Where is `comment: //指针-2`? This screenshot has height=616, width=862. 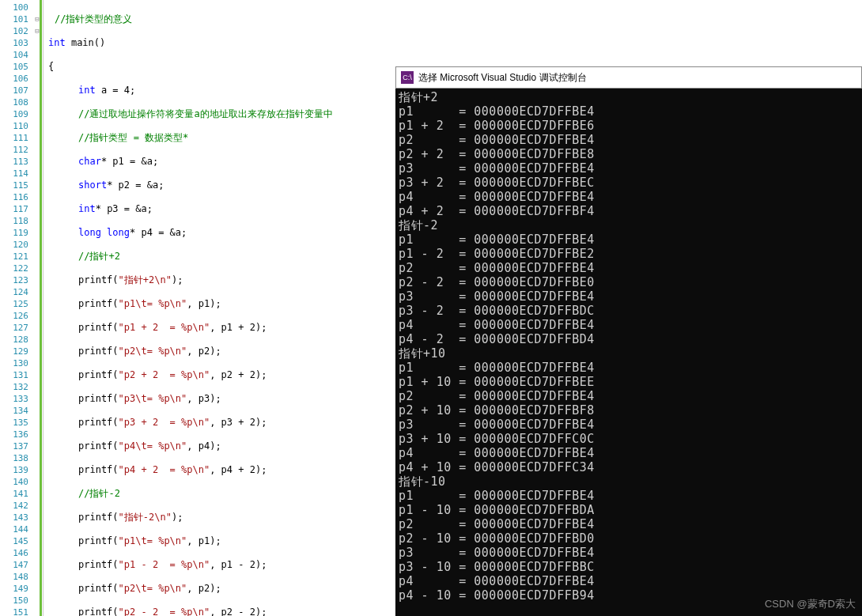
comment: //指针-2 is located at coordinates (100, 493).